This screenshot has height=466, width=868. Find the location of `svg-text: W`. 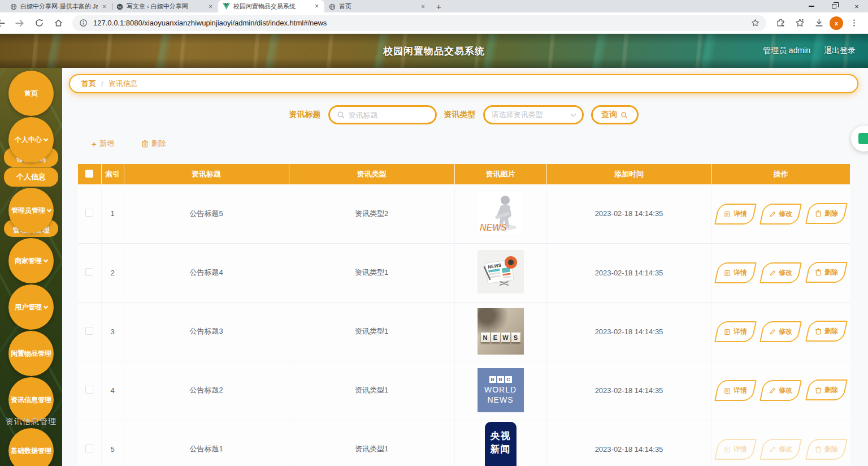

svg-text: W is located at coordinates (120, 7).